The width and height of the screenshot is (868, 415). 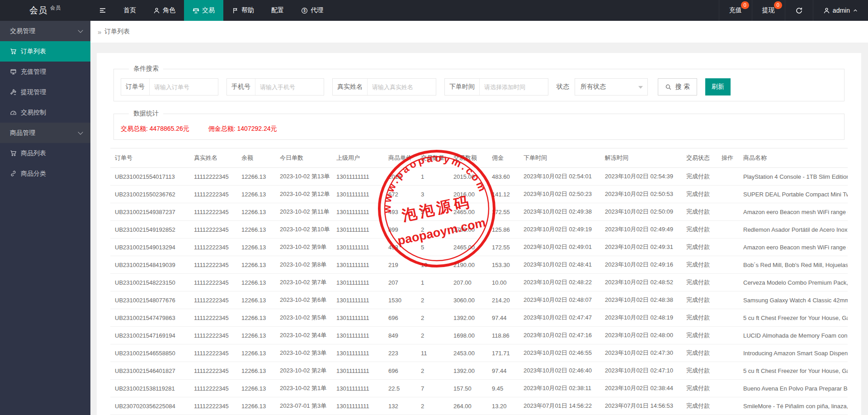 What do you see at coordinates (503, 158) in the screenshot?
I see `column-header-commission: 佣金` at bounding box center [503, 158].